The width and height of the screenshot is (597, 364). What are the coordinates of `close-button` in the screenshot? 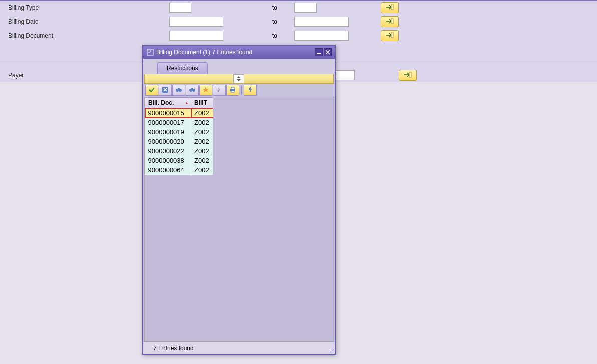 It's located at (328, 52).